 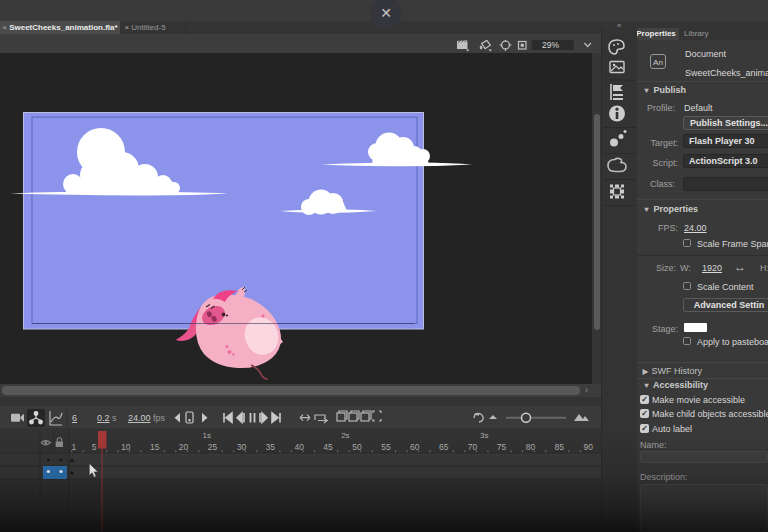 I want to click on svg-text: 2s, so click(x=345, y=436).